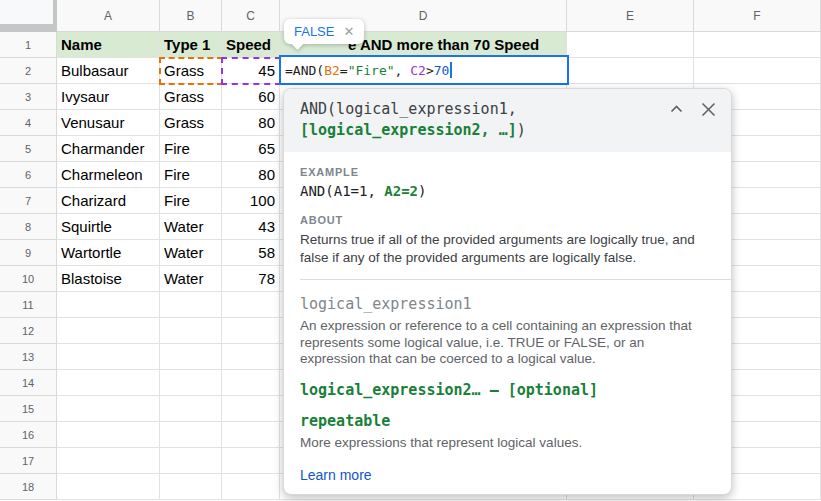 This screenshot has height=501, width=821. Describe the element at coordinates (108, 149) in the screenshot. I see `cell-A5: Charmander` at that location.